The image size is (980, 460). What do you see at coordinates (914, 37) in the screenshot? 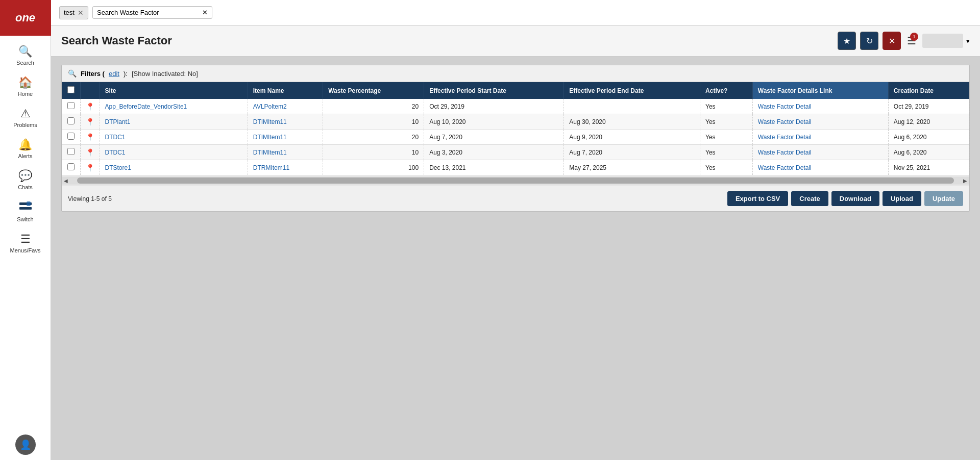
I see `notif-badge: 1` at bounding box center [914, 37].